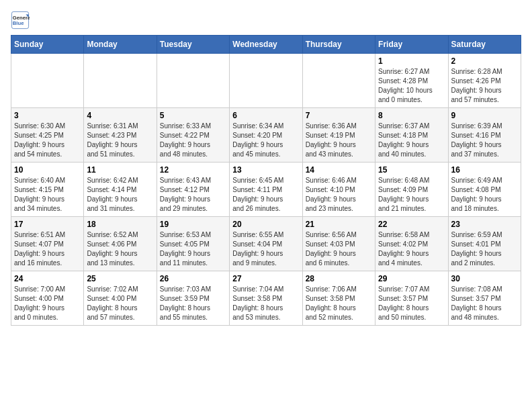 The width and height of the screenshot is (532, 411). Describe the element at coordinates (411, 140) in the screenshot. I see `day-info: Sunrise: 6:37 AM Sunset: 4:18 PM Dayligh…` at that location.